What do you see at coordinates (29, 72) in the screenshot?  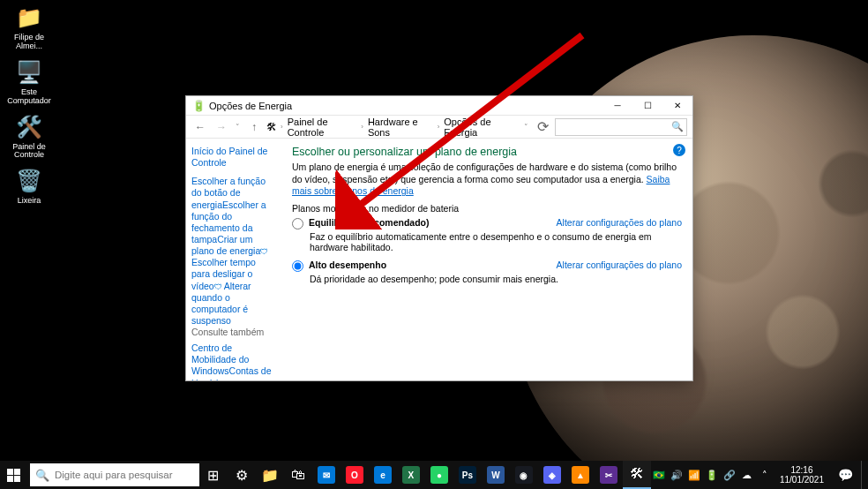 I see `this-pc-icon: 🖥️` at bounding box center [29, 72].